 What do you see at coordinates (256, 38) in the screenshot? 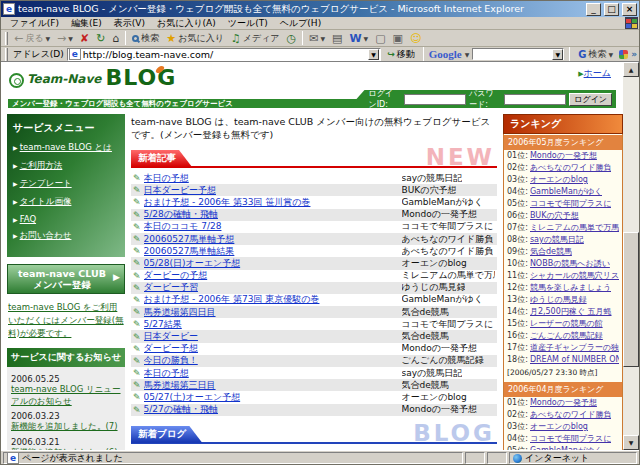
I see `media-button: ♫メディア` at bounding box center [256, 38].